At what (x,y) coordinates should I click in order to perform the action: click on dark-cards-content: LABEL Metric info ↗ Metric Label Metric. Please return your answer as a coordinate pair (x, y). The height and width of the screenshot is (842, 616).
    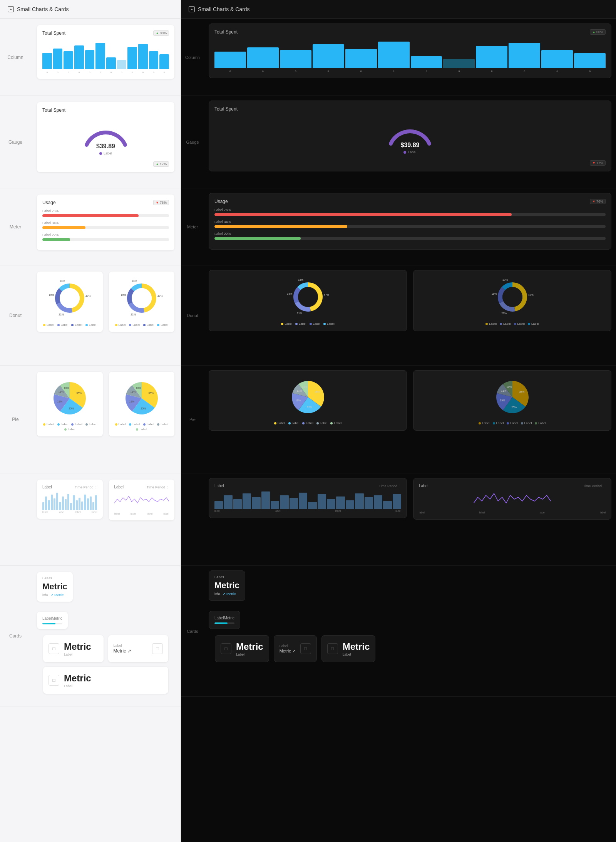
    Looking at the image, I should click on (410, 631).